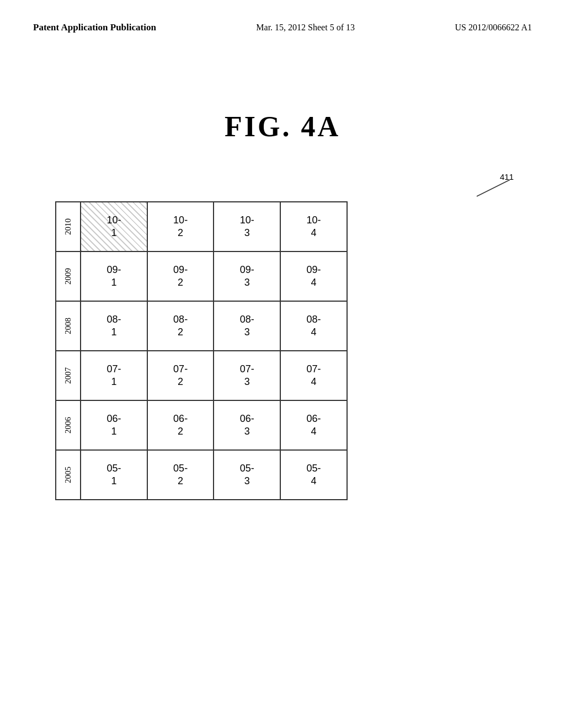  I want to click on year-label-2009: 2009, so click(68, 276).